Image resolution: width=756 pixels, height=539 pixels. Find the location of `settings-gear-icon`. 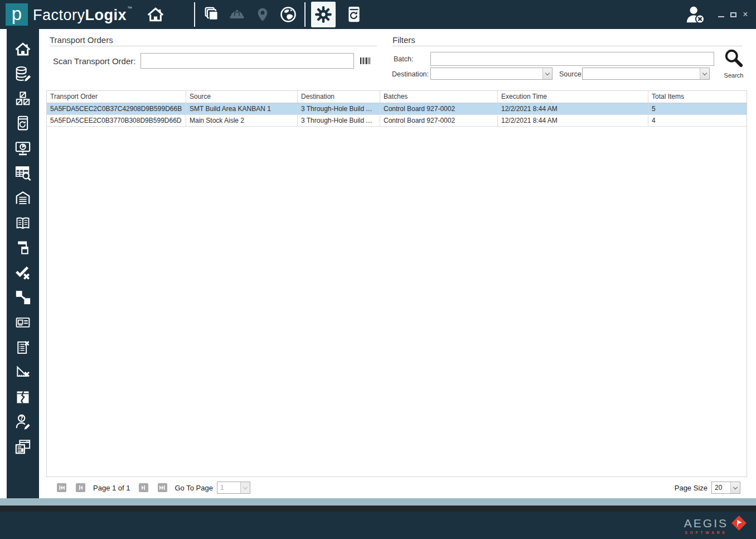

settings-gear-icon is located at coordinates (323, 15).